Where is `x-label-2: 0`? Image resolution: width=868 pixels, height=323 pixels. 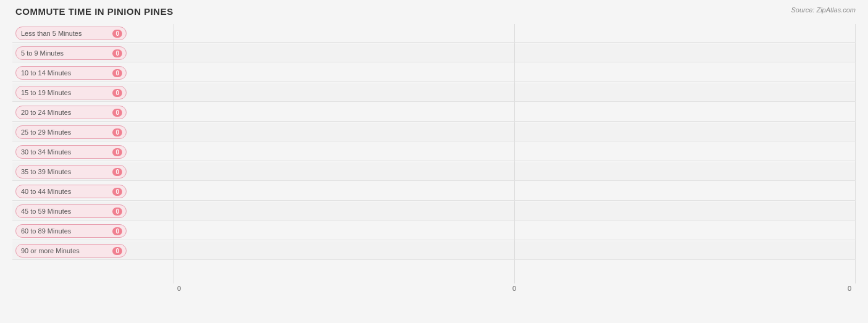
x-label-2: 0 is located at coordinates (849, 288).